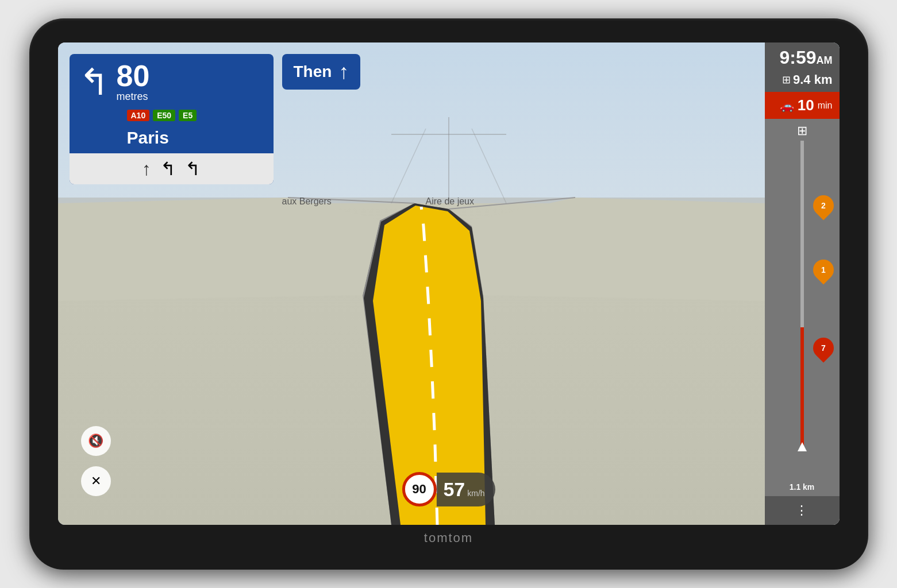 Image resolution: width=897 pixels, height=588 pixels. I want to click on road-badge-e5: E5, so click(187, 115).